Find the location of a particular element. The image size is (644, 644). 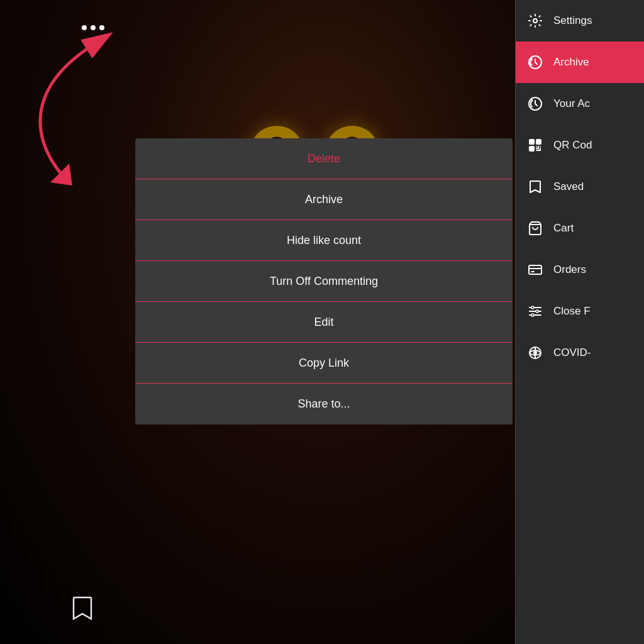

qr-icon is located at coordinates (535, 145).